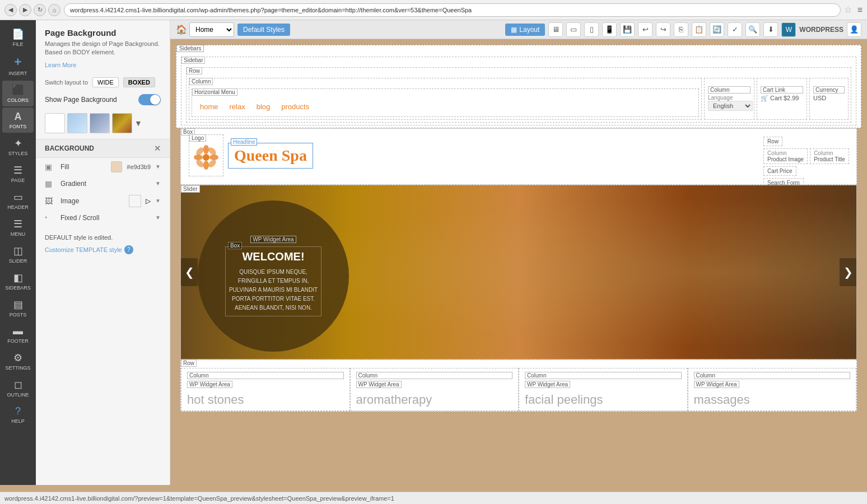 This screenshot has width=867, height=504. Describe the element at coordinates (18, 361) in the screenshot. I see `sidebar-item-settings: ⚙ SETTINGS` at that location.